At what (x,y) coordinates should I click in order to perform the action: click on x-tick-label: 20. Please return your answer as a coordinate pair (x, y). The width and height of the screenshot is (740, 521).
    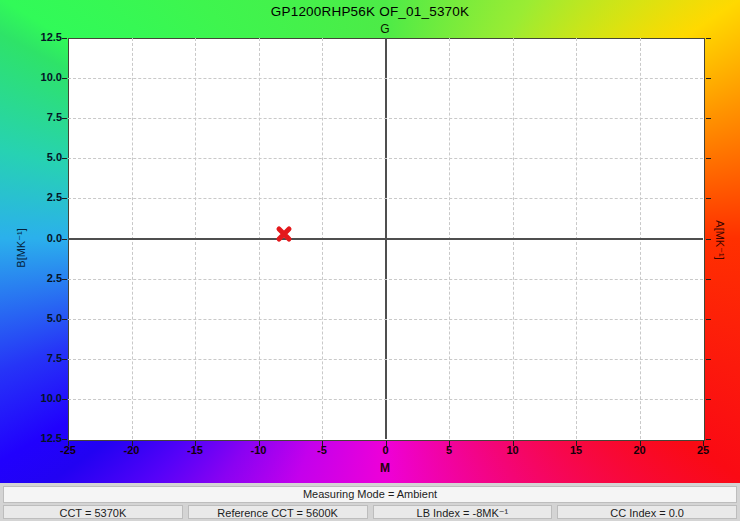
    Looking at the image, I should click on (640, 450).